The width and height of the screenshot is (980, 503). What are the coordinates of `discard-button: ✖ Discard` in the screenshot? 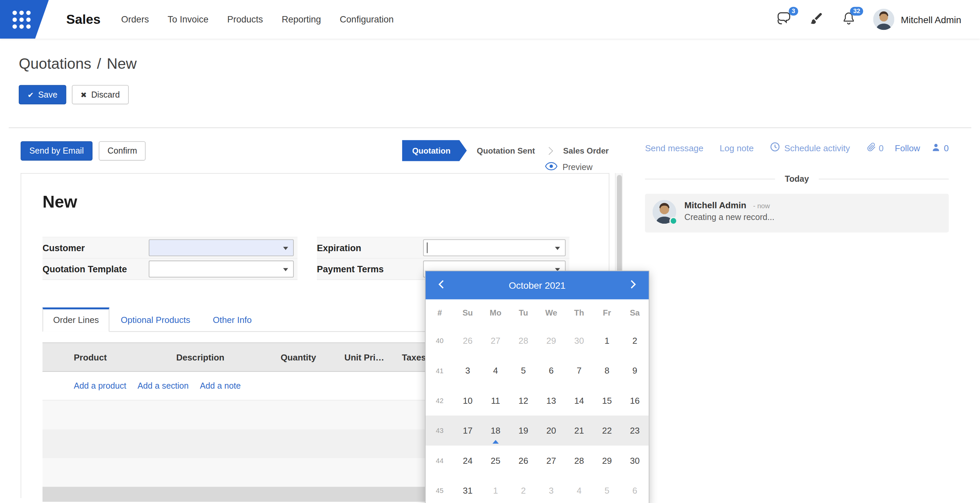 It's located at (100, 94).